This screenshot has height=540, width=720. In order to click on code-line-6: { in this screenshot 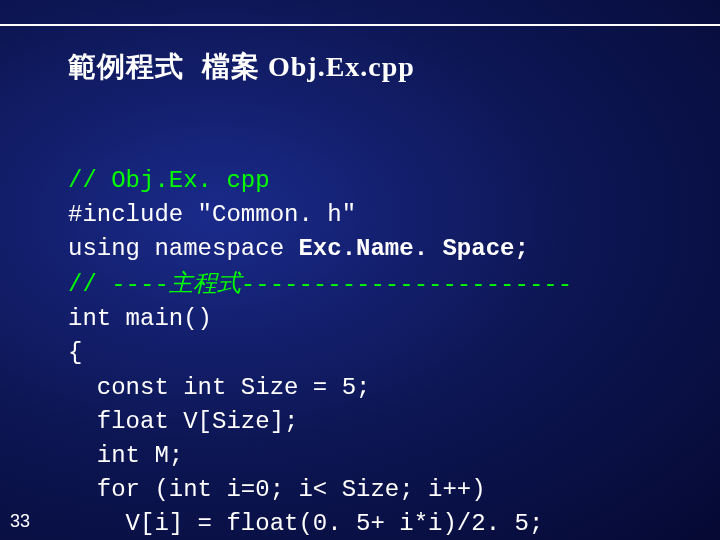, I will do `click(75, 352)`.